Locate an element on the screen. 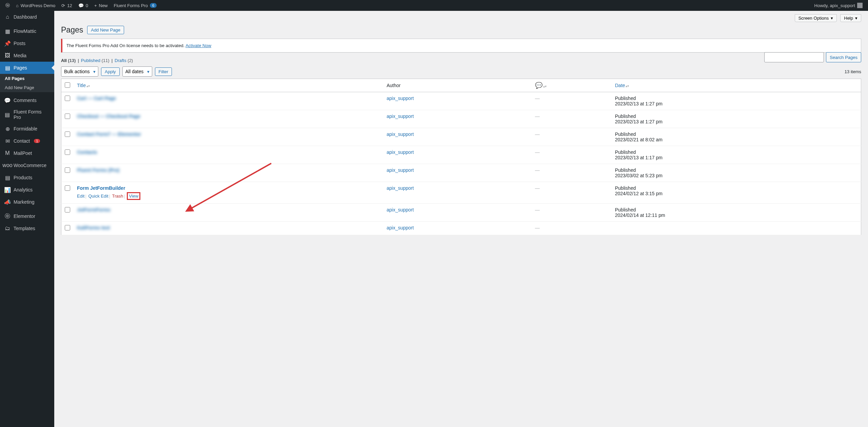 Image resolution: width=868 pixels, height=427 pixels. help-button: Help▾ is located at coordinates (851, 18).